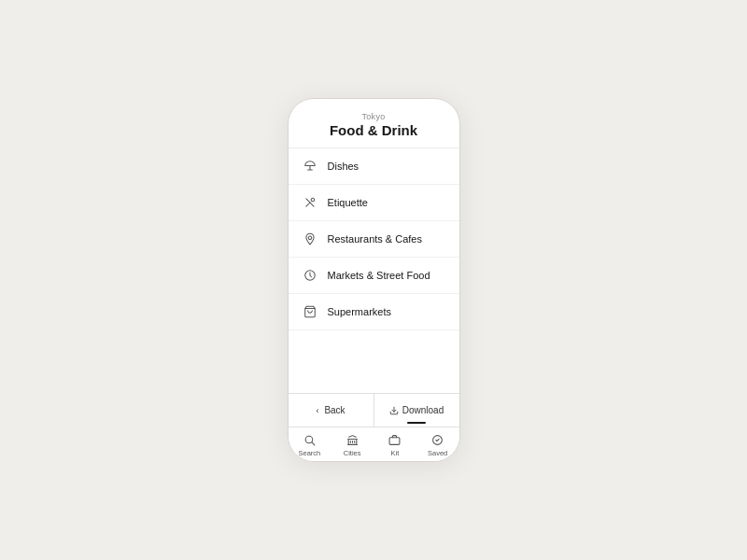  Describe the element at coordinates (331, 411) in the screenshot. I see `back-button: ‹ Back` at that location.